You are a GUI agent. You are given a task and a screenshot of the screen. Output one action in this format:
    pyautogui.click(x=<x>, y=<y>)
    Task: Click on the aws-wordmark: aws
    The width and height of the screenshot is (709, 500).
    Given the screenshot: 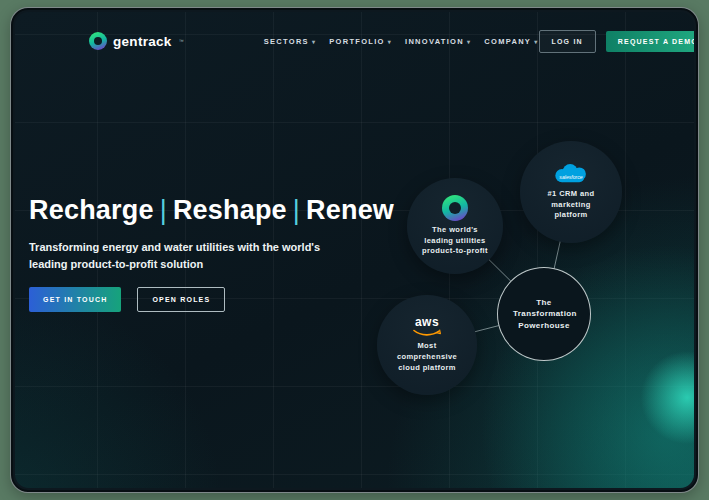 What is the action you would take?
    pyautogui.click(x=427, y=322)
    